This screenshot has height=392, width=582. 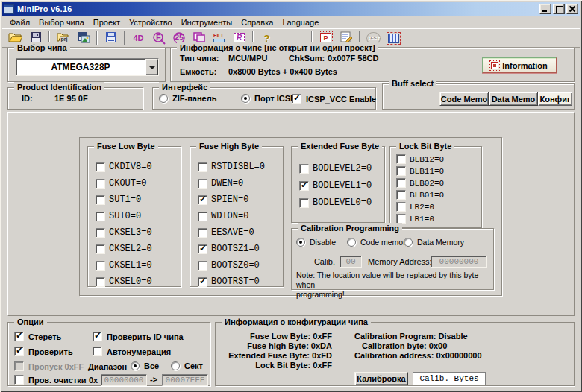 I want to click on options-group: Опции Стереть Проверить Пропуск 0xFF Про…, so click(x=109, y=354).